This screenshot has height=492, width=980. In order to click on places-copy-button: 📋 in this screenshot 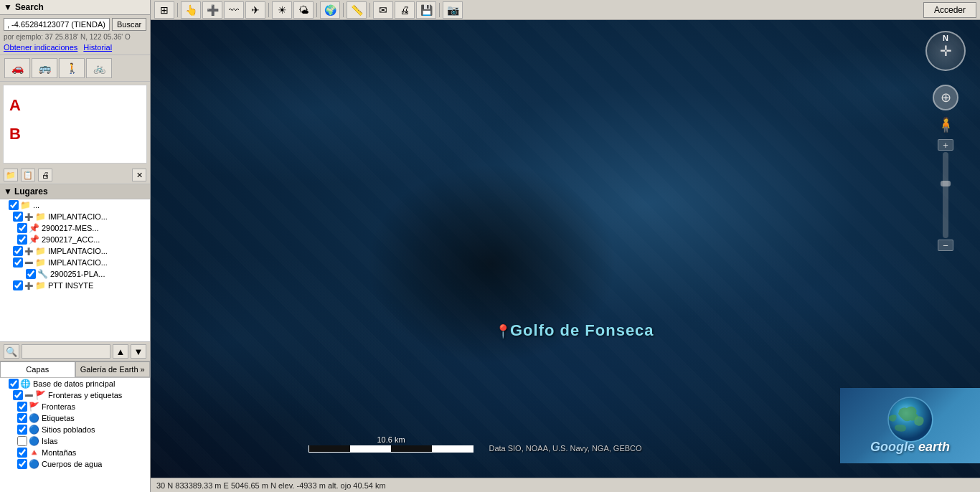, I will do `click(28, 175)`.